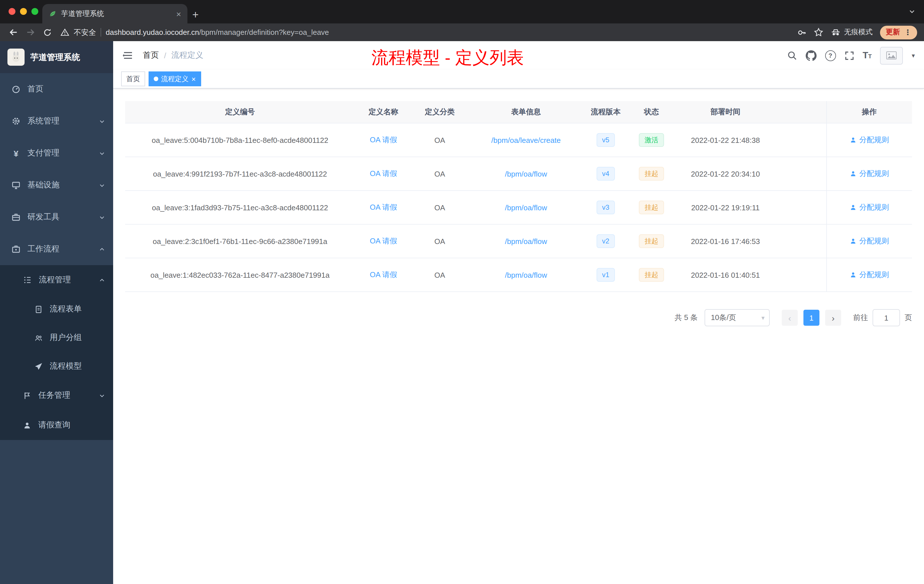 Image resolution: width=924 pixels, height=584 pixels. What do you see at coordinates (867, 55) in the screenshot?
I see `font-size-icon: TT` at bounding box center [867, 55].